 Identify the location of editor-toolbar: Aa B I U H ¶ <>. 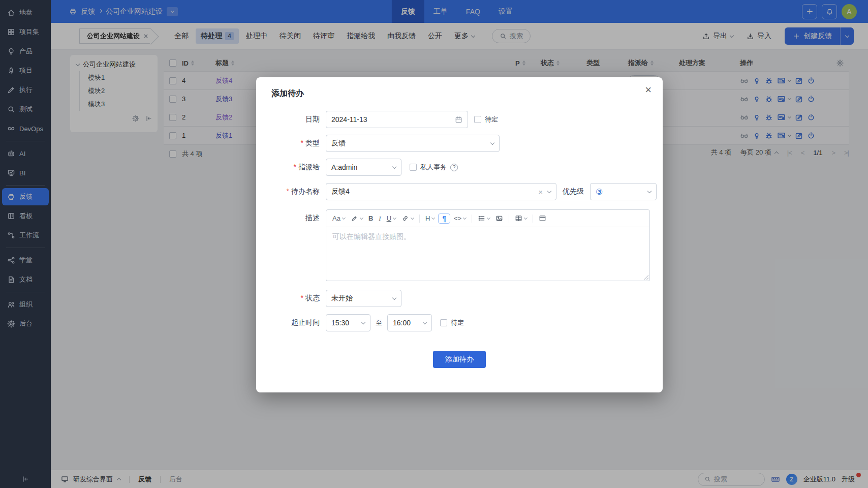
(488, 219).